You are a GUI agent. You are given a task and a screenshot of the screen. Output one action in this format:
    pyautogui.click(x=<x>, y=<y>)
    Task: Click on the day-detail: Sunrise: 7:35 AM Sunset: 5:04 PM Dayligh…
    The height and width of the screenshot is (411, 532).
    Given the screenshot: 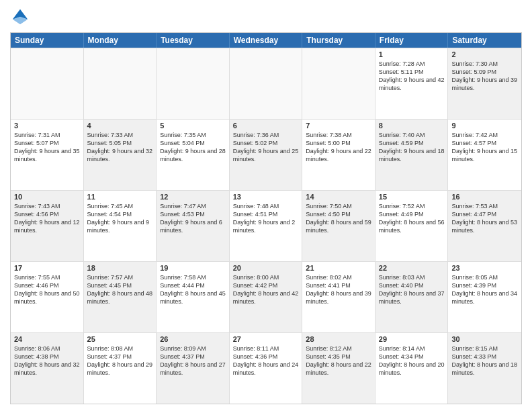 What is the action you would take?
    pyautogui.click(x=193, y=148)
    